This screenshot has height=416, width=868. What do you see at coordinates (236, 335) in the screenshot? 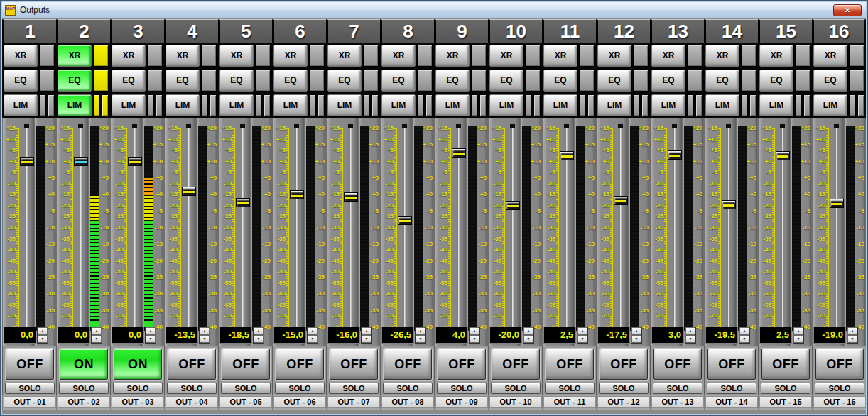
I see `gain-value: -18,5` at bounding box center [236, 335].